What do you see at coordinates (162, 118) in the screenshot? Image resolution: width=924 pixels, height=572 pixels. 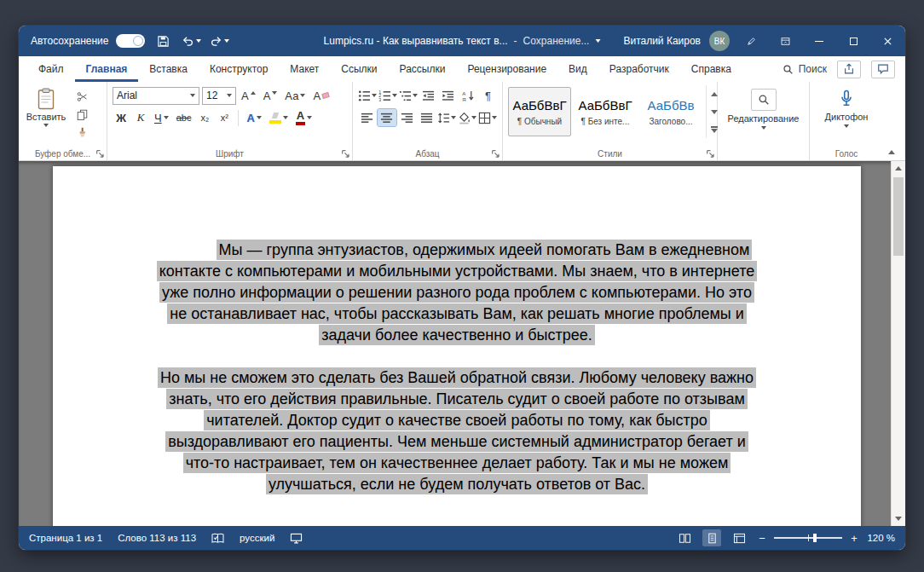 I see `underline-button: Ч` at bounding box center [162, 118].